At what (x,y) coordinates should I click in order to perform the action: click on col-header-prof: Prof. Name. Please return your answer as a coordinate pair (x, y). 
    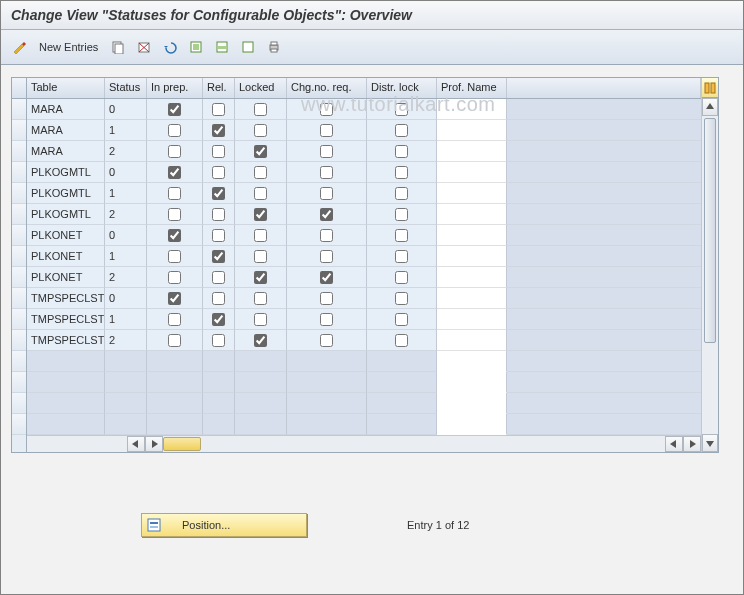
    Looking at the image, I should click on (472, 88).